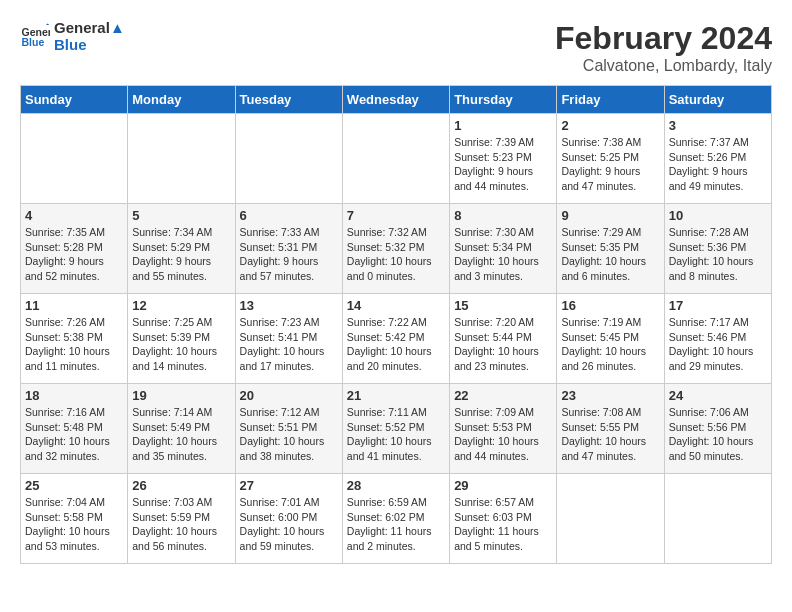 The image size is (792, 612). I want to click on calendar-week-row: 4Sunrise: 7:35 AM Sunset: 5:28 PM Daylig…, so click(396, 249).